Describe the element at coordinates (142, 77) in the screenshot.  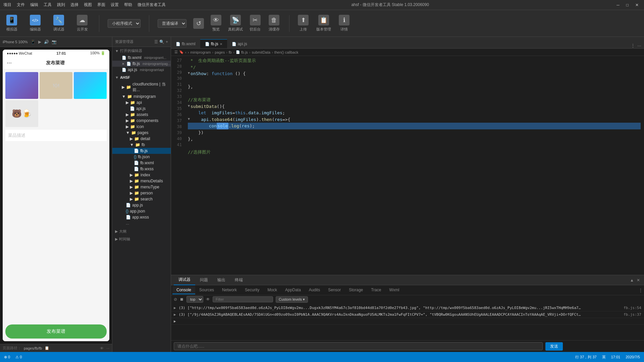
I see `project-header: ▼ AHSF` at that location.